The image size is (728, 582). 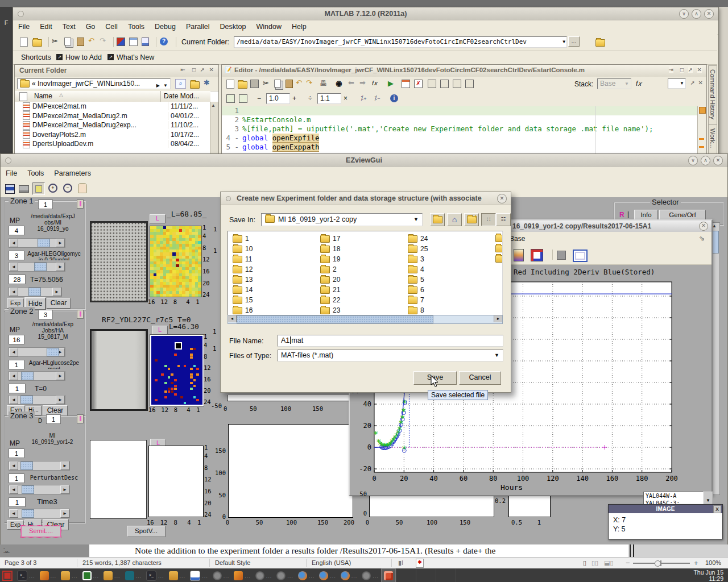 What do you see at coordinates (460, 129) in the screenshot?
I see `code-line: 3%[file,path] = uiputfile('.mat','Create…` at bounding box center [460, 129].